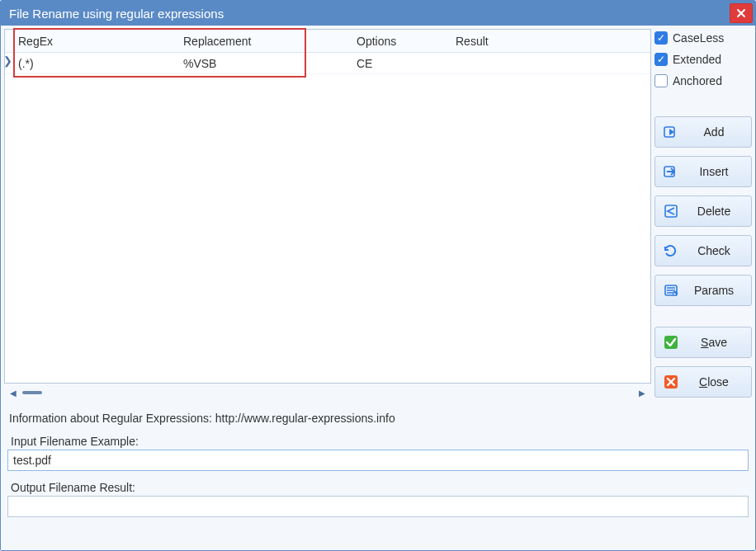 The width and height of the screenshot is (756, 551). I want to click on save-button: Save, so click(703, 342).